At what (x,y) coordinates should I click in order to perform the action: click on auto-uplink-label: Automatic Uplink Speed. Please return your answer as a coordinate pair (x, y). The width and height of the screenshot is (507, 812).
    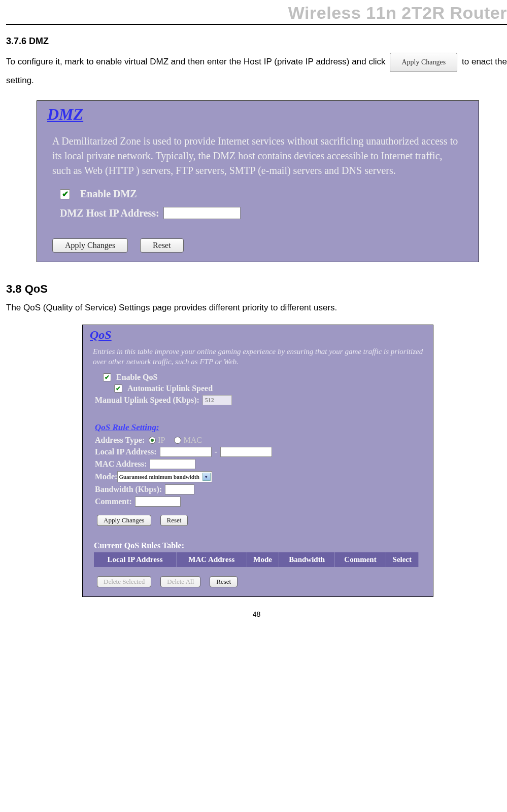
    Looking at the image, I should click on (170, 389).